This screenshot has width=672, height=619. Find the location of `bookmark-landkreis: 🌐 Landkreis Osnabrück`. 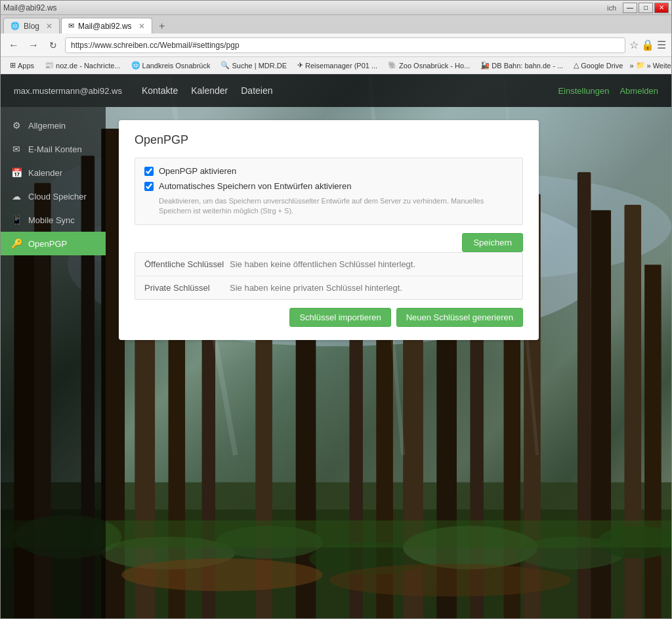

bookmark-landkreis: 🌐 Landkreis Osnabrück is located at coordinates (171, 66).